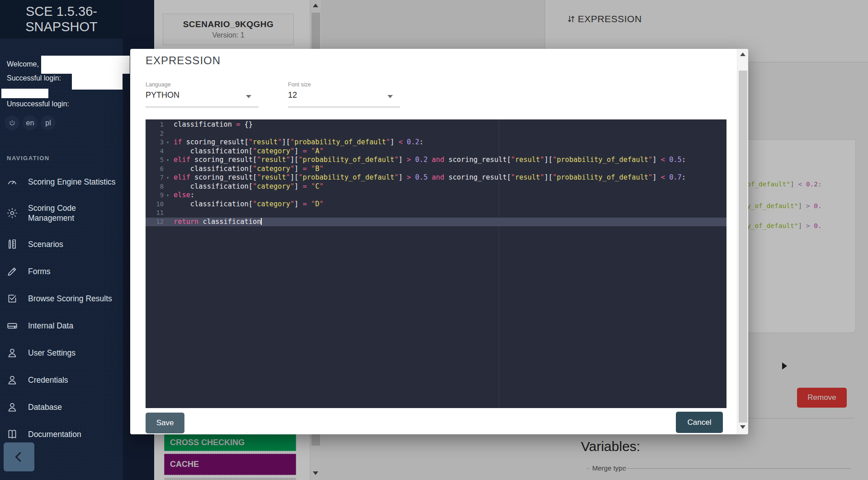 The image size is (868, 480). Describe the element at coordinates (743, 54) in the screenshot. I see `scrollbar-up-icon` at that location.